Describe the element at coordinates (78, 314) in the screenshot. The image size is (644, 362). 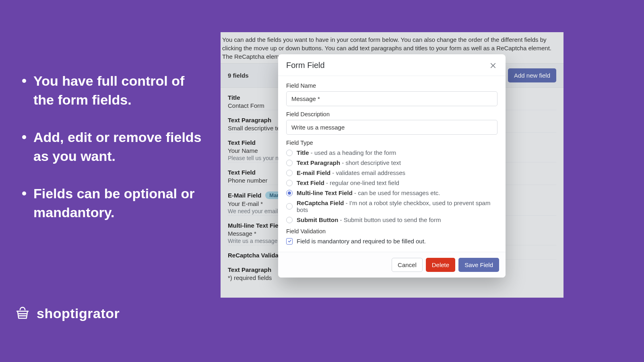
I see `brand-name: shoptigrator` at that location.